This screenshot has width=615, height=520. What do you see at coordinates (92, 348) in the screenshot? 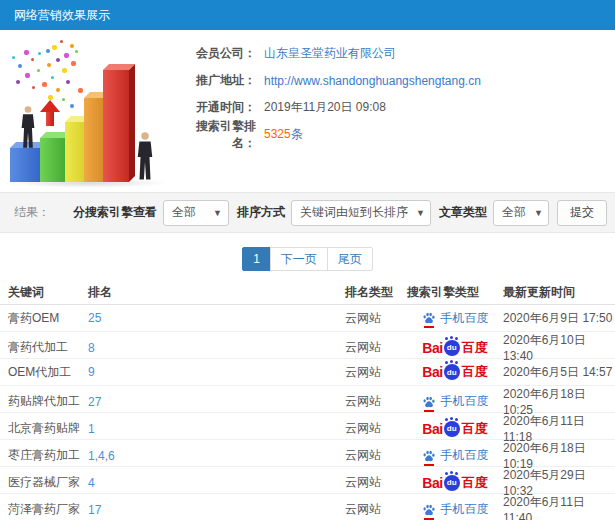
I see `rank-link: 8` at bounding box center [92, 348].